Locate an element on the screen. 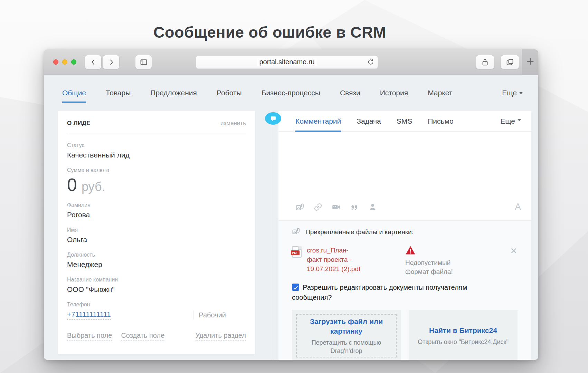  field-label: Название компании is located at coordinates (157, 280).